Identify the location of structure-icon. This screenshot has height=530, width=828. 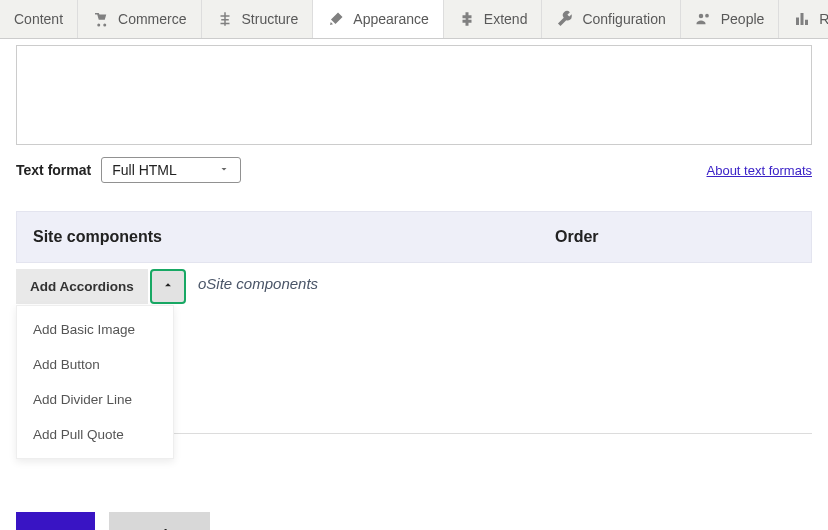
(225, 19).